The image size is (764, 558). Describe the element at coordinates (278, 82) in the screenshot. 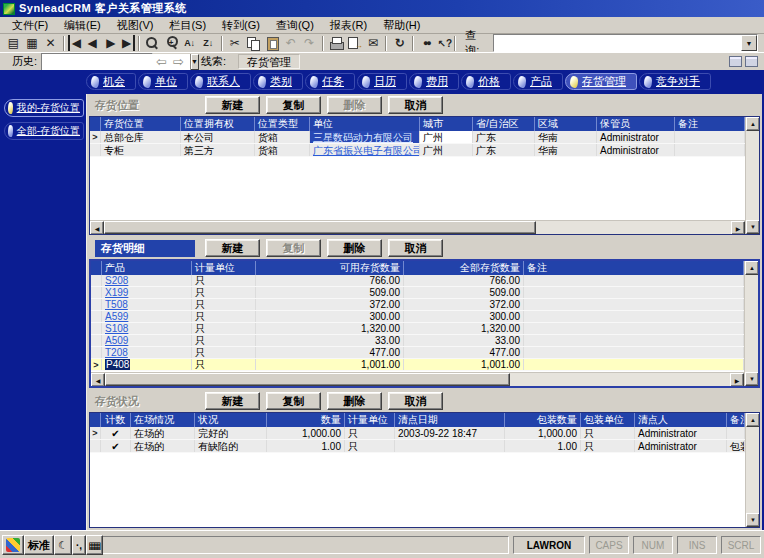

I see `tab: 类别` at that location.